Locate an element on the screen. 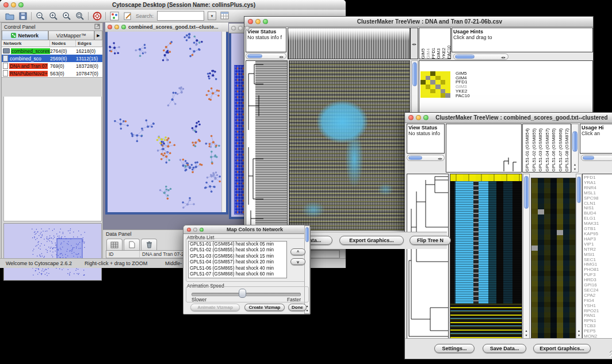  array-label: GPL51-01 (GSM854) is located at coordinates (527, 150).